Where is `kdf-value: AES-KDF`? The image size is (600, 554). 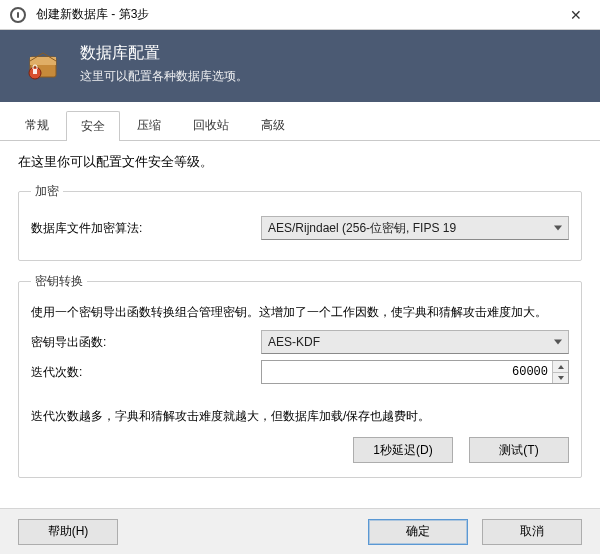 kdf-value: AES-KDF is located at coordinates (294, 342).